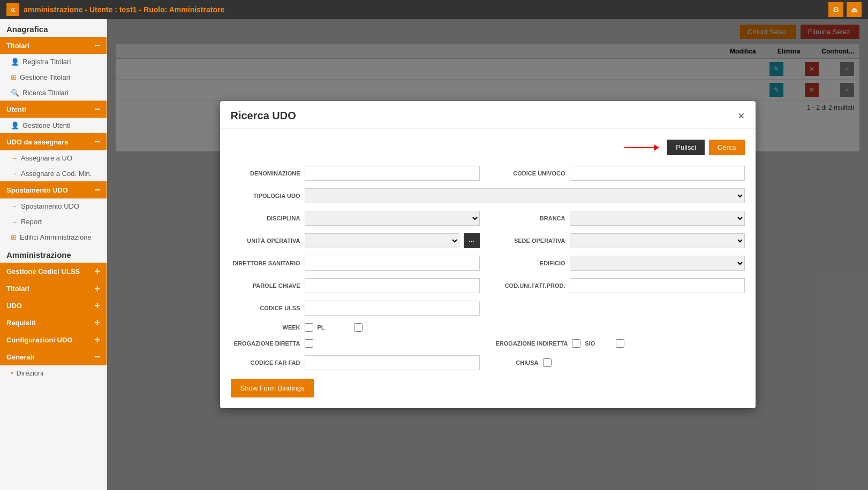 The width and height of the screenshot is (868, 490). What do you see at coordinates (14, 77) in the screenshot?
I see `grid-icon: ⊞` at bounding box center [14, 77].